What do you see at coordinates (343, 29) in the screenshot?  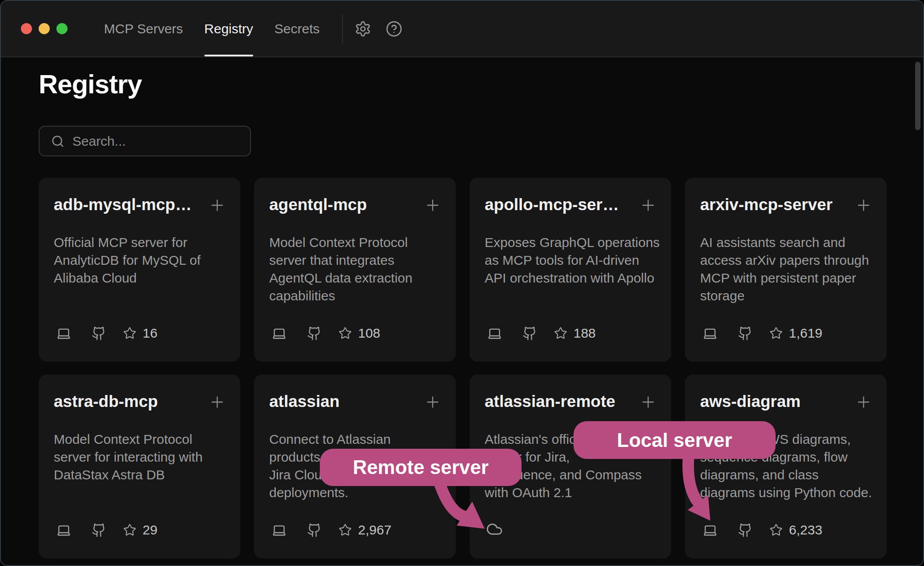 I see `topbar-divider` at bounding box center [343, 29].